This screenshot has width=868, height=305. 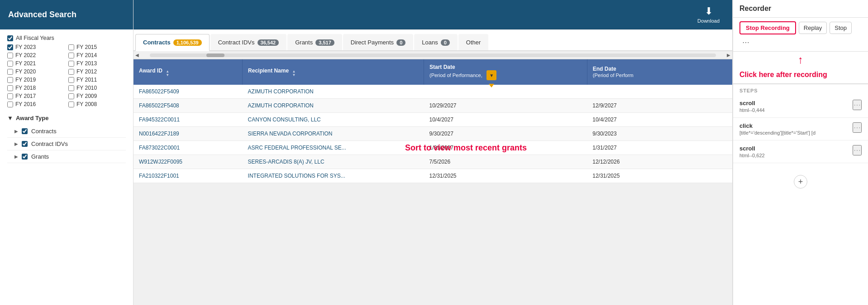 What do you see at coordinates (67, 118) in the screenshot?
I see `award-type-header: ▼ Award Type` at bounding box center [67, 118].